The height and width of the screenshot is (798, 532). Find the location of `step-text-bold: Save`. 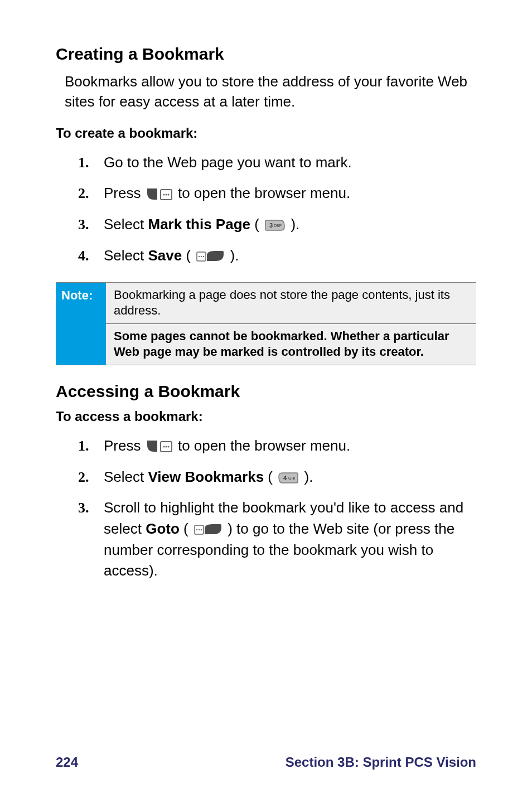

step-text-bold: Save is located at coordinates (165, 255).